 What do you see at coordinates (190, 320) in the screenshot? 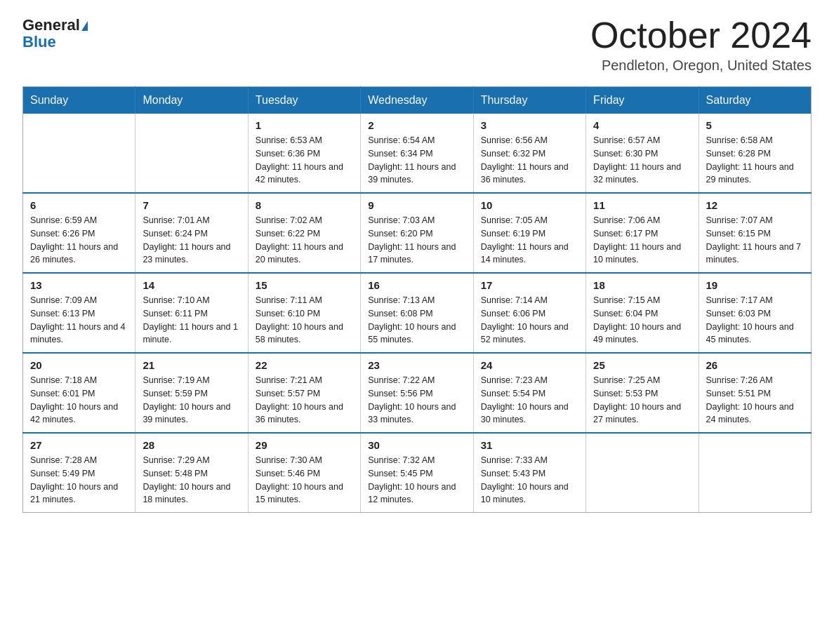
I see `day-info: Sunrise: 7:10 AMSunset: 6:11 PMDaylight:…` at bounding box center [190, 320].